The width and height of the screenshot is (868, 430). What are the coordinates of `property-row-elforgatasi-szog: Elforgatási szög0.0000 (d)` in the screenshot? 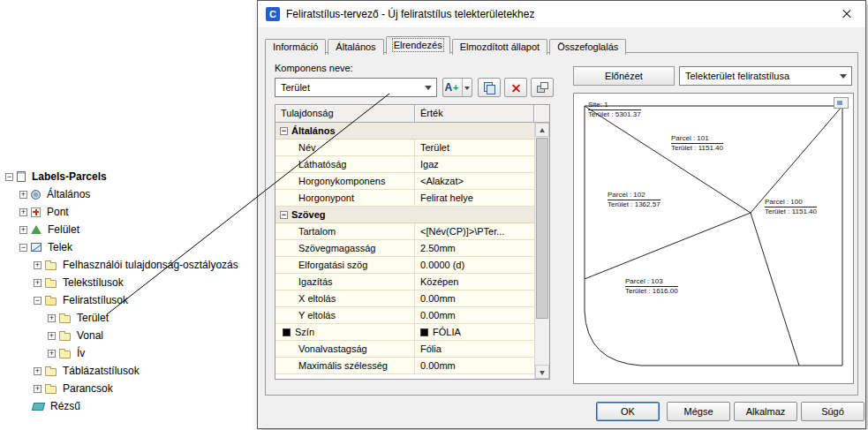 It's located at (404, 265).